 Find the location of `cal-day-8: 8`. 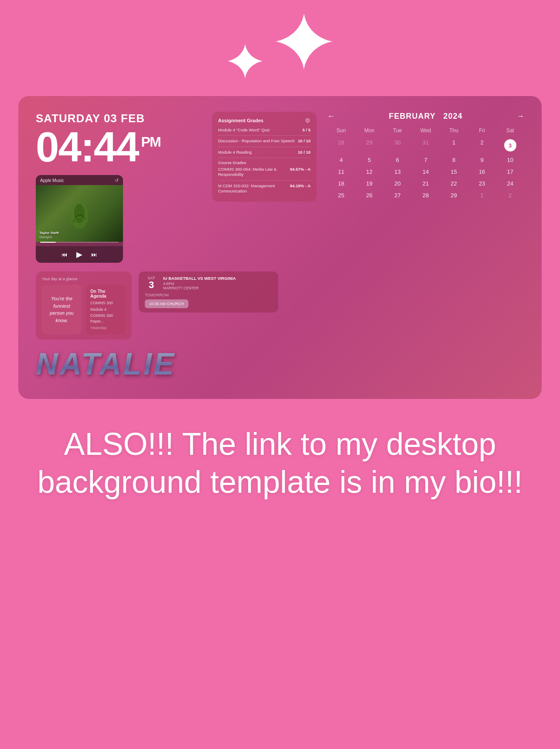

cal-day-8: 8 is located at coordinates (454, 160).